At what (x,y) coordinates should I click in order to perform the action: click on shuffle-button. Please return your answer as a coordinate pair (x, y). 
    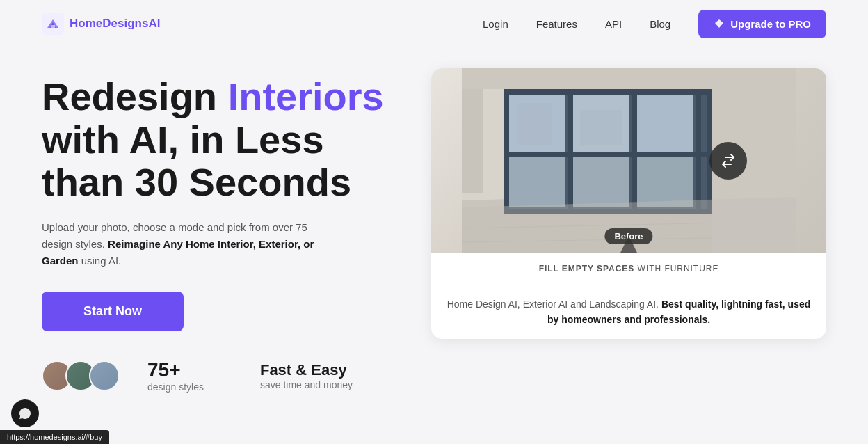
    Looking at the image, I should click on (728, 161).